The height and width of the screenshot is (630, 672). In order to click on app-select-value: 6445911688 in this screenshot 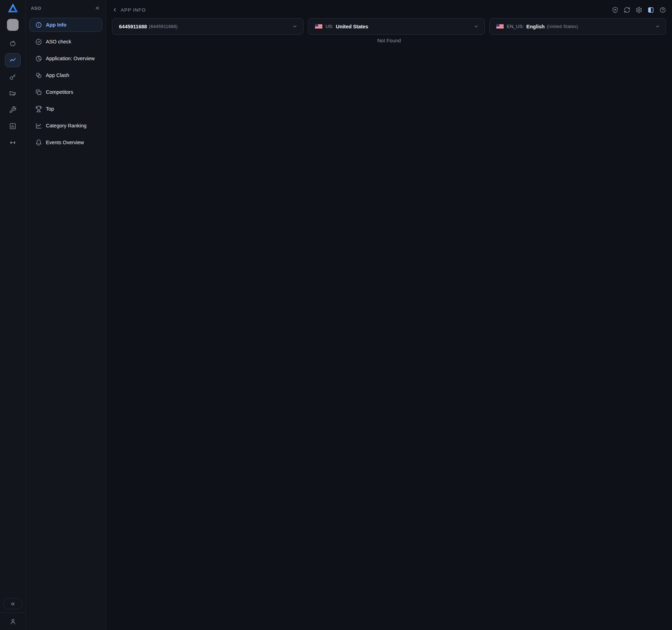, I will do `click(133, 27)`.